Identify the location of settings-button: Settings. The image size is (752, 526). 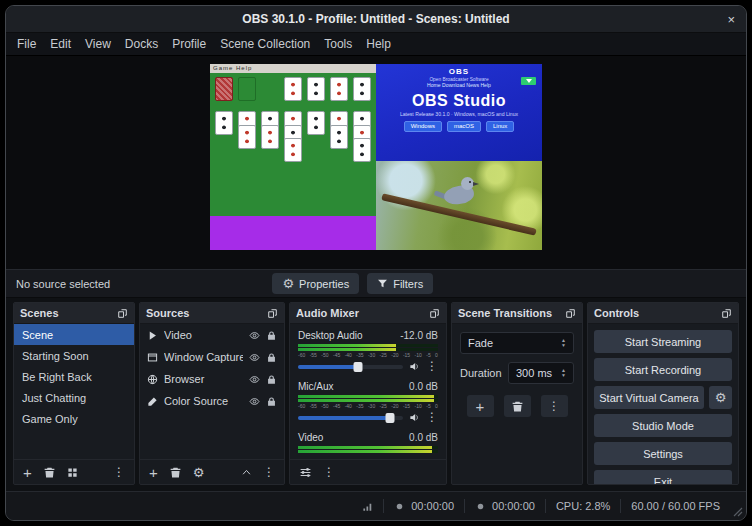
(663, 454).